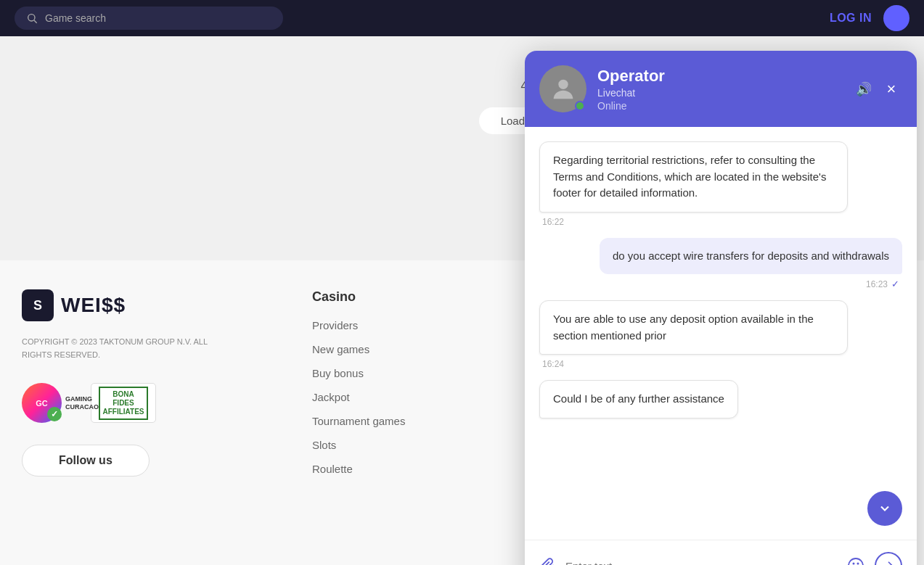  I want to click on online-indicator, so click(580, 106).